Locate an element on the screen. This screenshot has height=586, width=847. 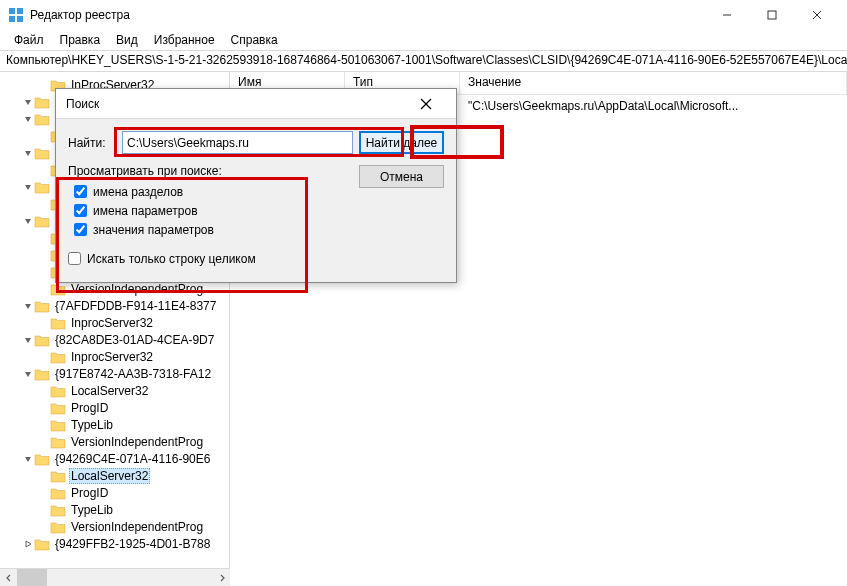
address-bar: Компьютер\HKEY_USERS\S-1-5-21-3262593918… is located at coordinates (424, 61).